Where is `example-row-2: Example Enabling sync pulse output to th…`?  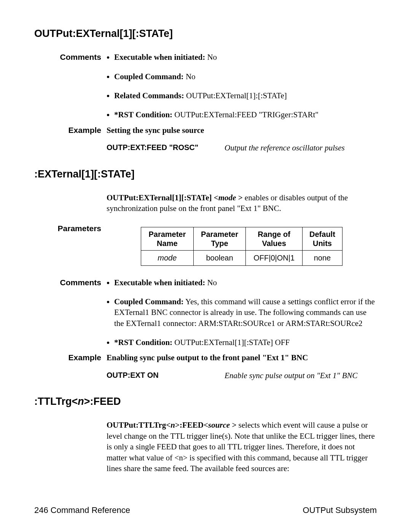 example-row-2: Example Enabling sync pulse output to th… is located at coordinates (206, 366).